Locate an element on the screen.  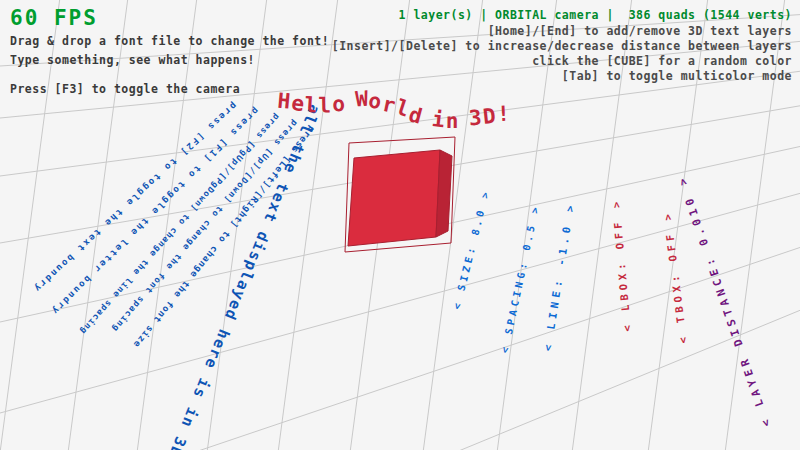
wave-char: n is located at coordinates (453, 122).